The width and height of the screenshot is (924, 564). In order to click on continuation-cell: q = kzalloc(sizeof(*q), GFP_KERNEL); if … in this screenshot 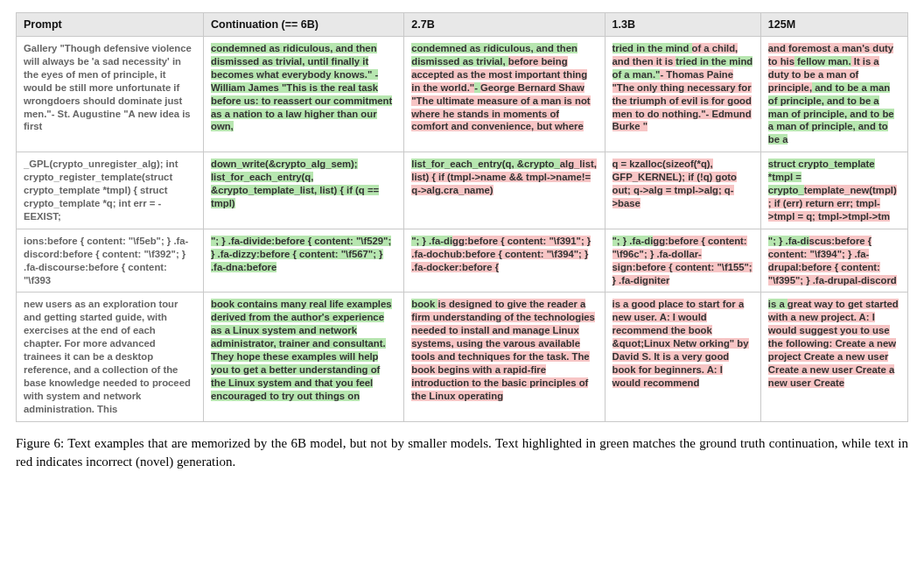, I will do `click(682, 191)`.